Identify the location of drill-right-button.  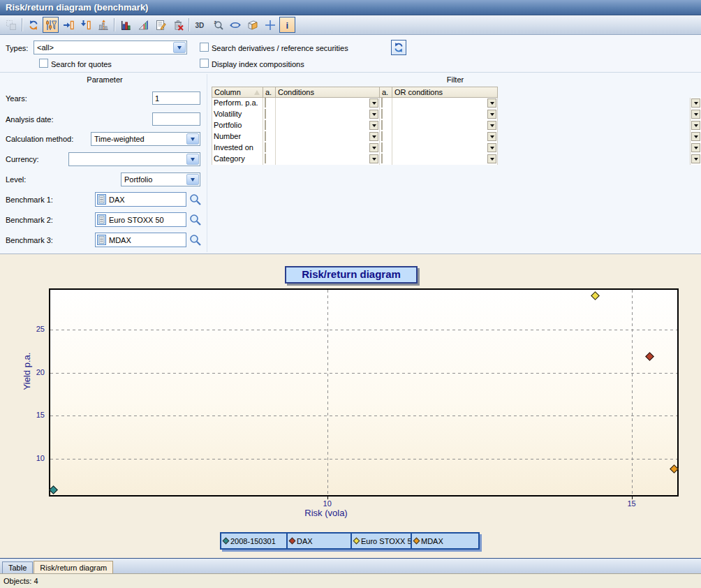
(68, 25).